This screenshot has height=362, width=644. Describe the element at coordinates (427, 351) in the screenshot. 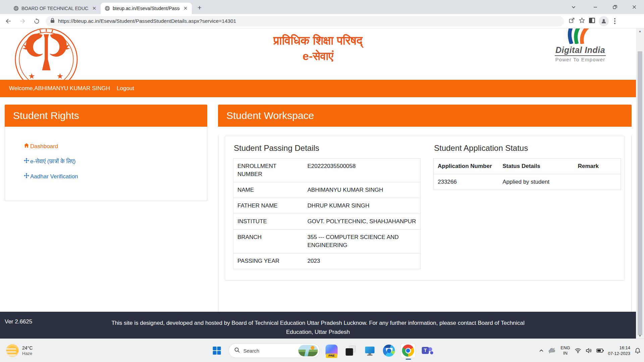

I see `teams-app: T` at that location.